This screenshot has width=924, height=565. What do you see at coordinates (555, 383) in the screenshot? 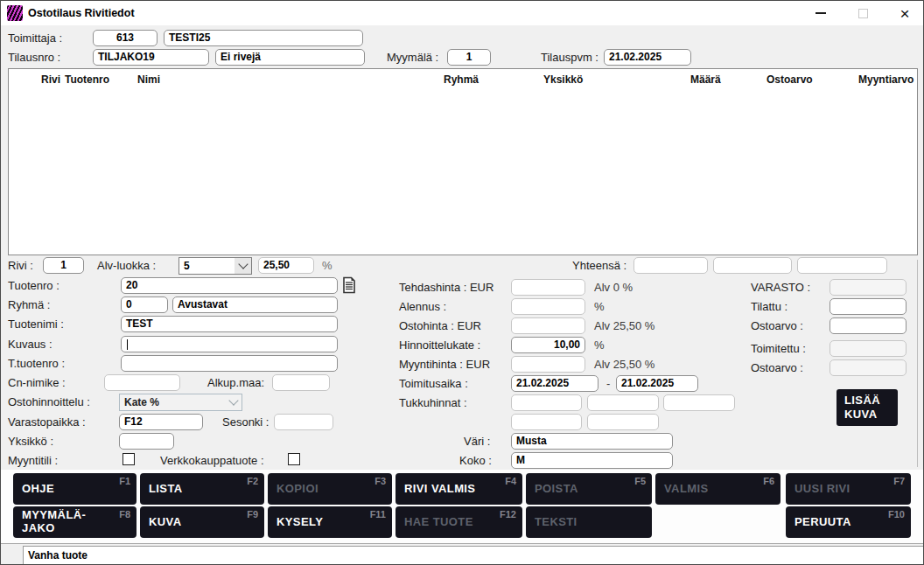
I see `toimitusaika-from-field: 21.02.2025` at bounding box center [555, 383].